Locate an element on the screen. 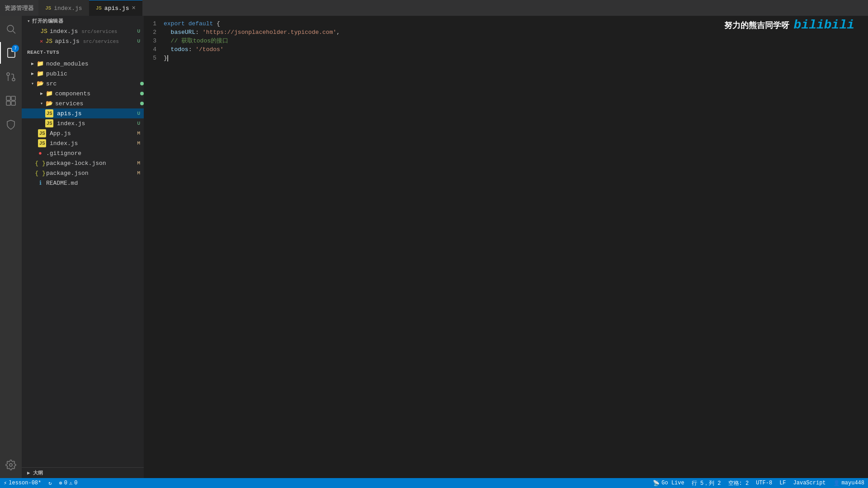  open-editor-index-js: JS index.js src/services U is located at coordinates (83, 31).